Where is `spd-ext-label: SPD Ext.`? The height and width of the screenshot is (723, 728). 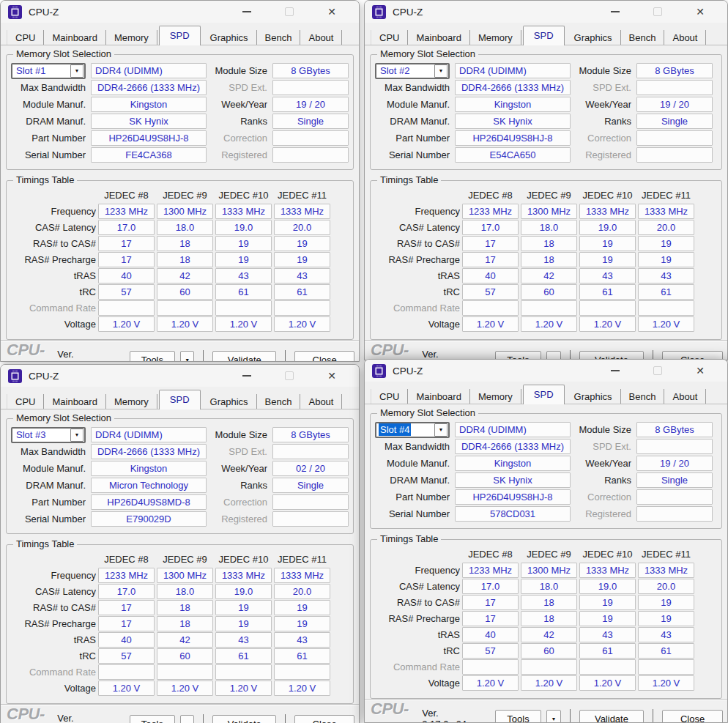 spd-ext-label: SPD Ext. is located at coordinates (239, 88).